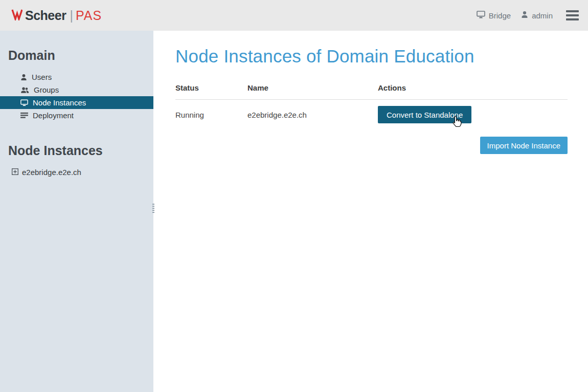  Describe the element at coordinates (524, 145) in the screenshot. I see `import-node-instance-button: Import Node Instance` at that location.